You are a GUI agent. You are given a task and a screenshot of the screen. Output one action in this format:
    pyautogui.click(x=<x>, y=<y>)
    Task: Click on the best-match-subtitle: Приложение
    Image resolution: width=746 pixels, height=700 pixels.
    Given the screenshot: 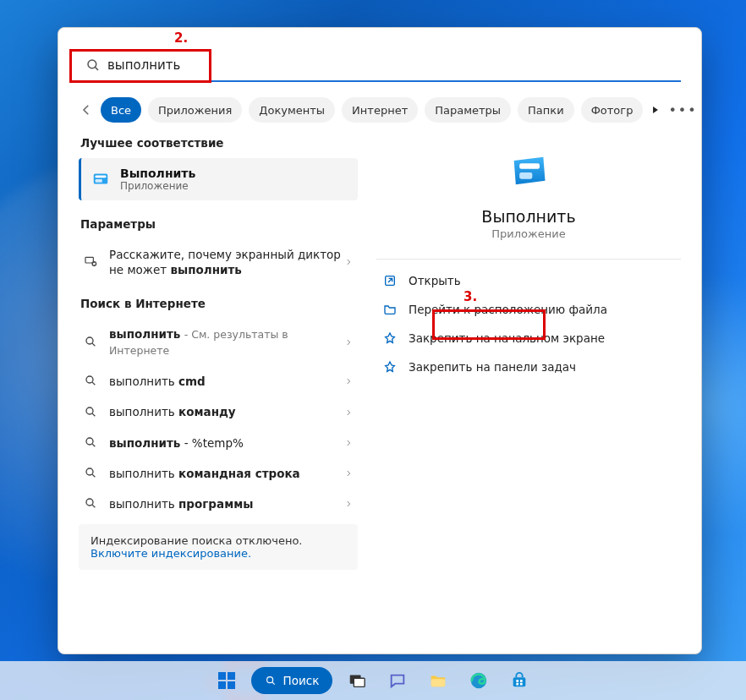 What is the action you would take?
    pyautogui.click(x=157, y=186)
    